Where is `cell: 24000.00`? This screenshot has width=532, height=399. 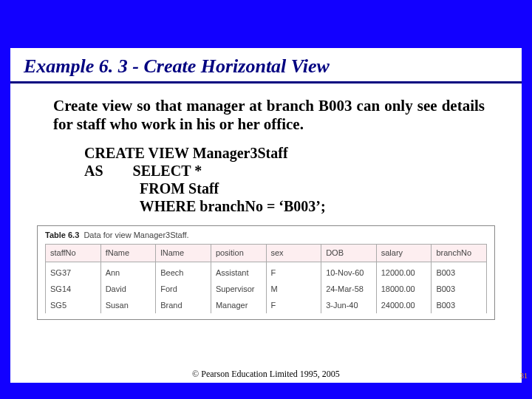 cell: 24000.00 is located at coordinates (403, 305).